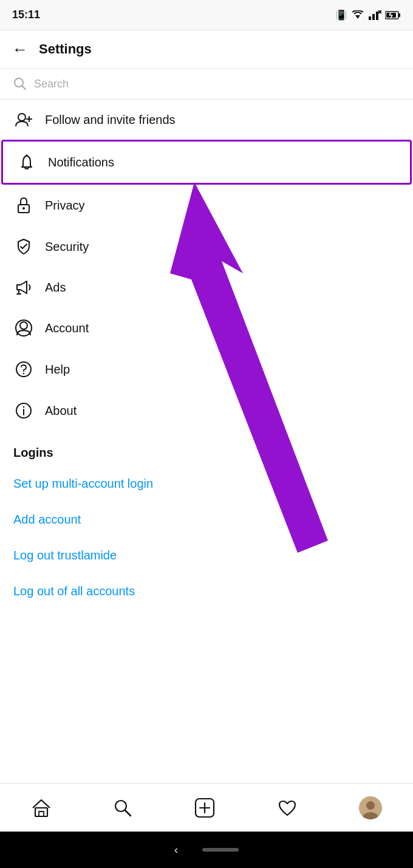  I want to click on bottom-navigation, so click(206, 807).